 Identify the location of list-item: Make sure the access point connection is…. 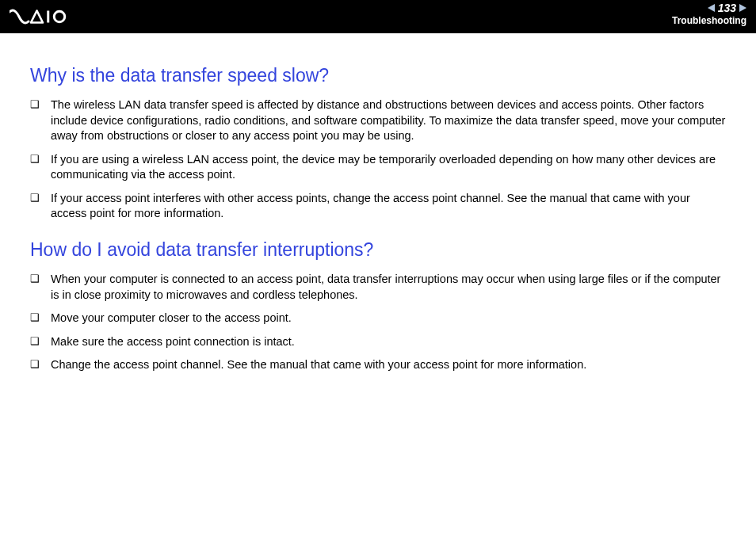
(378, 342).